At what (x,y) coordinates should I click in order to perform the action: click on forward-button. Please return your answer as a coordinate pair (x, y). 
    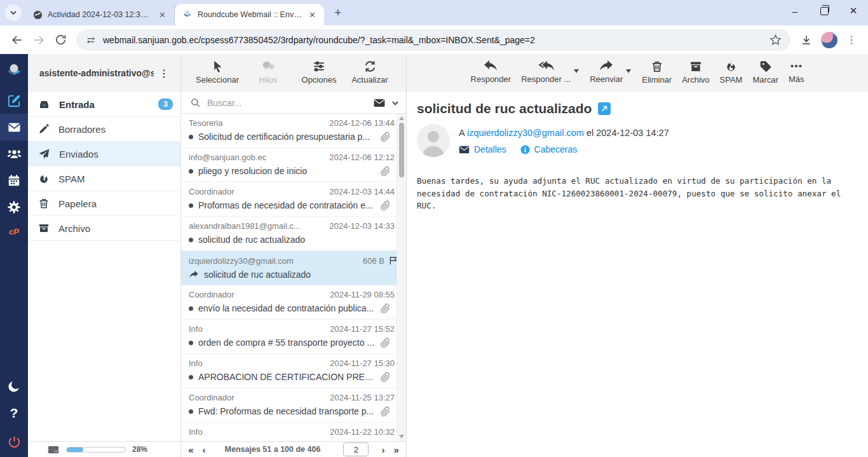
    Looking at the image, I should click on (39, 40).